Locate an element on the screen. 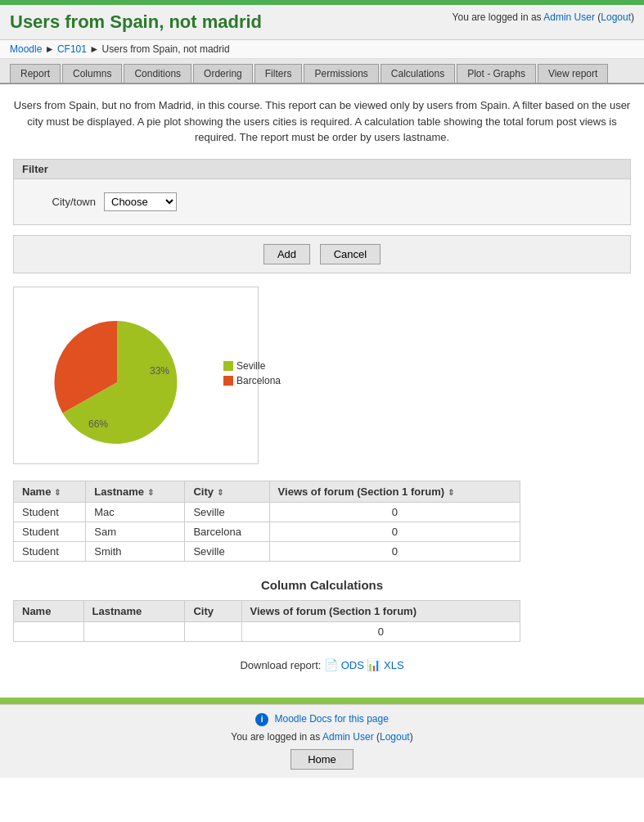  th-city: City ⇕ is located at coordinates (227, 491).